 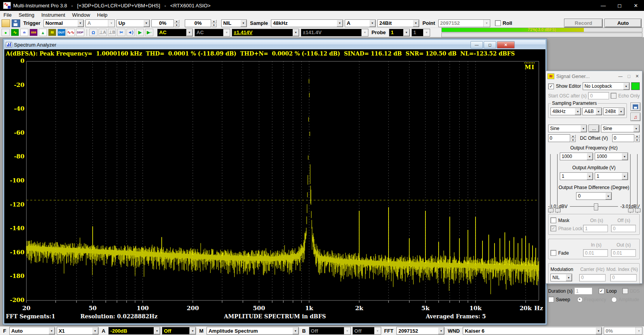 What do you see at coordinates (626, 138) in the screenshot?
I see `dc-offset-b-stepper: 0▲▼` at bounding box center [626, 138].